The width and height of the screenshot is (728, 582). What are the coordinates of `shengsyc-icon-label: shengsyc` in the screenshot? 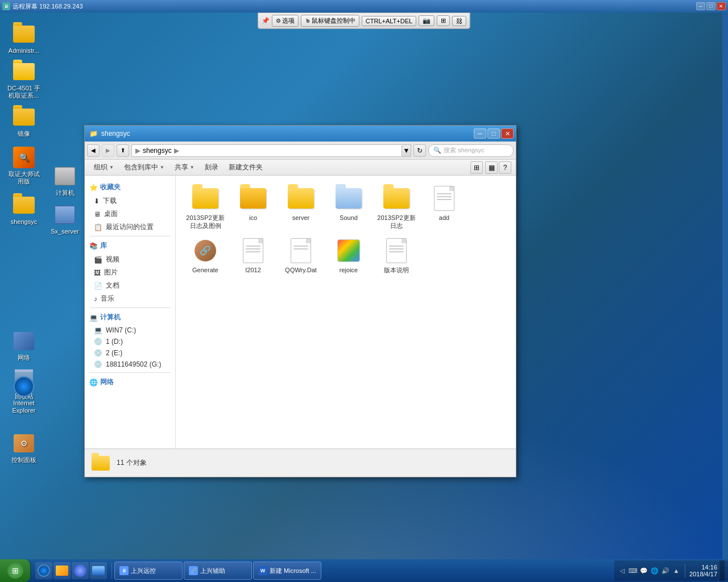 It's located at (24, 222).